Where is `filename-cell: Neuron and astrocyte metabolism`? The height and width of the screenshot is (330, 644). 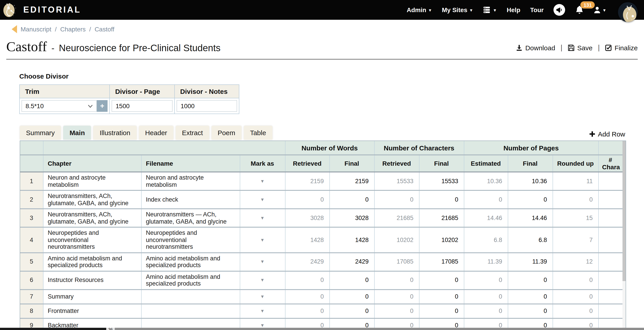
filename-cell: Neuron and astrocyte metabolism is located at coordinates (190, 181).